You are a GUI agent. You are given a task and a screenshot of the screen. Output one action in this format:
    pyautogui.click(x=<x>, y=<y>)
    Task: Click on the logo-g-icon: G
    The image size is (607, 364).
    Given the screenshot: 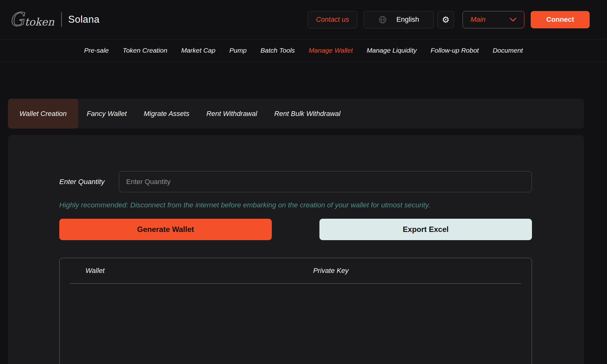 What is the action you would take?
    pyautogui.click(x=17, y=20)
    